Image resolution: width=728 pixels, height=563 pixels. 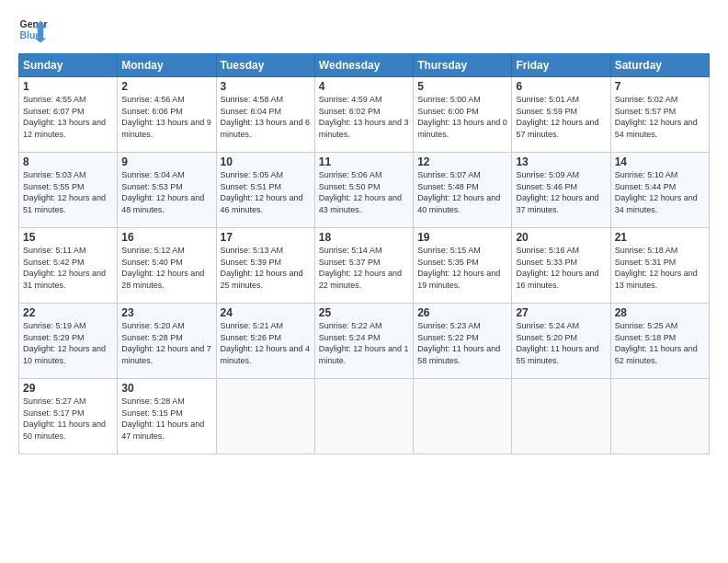 I want to click on day-number: 27, so click(x=561, y=313).